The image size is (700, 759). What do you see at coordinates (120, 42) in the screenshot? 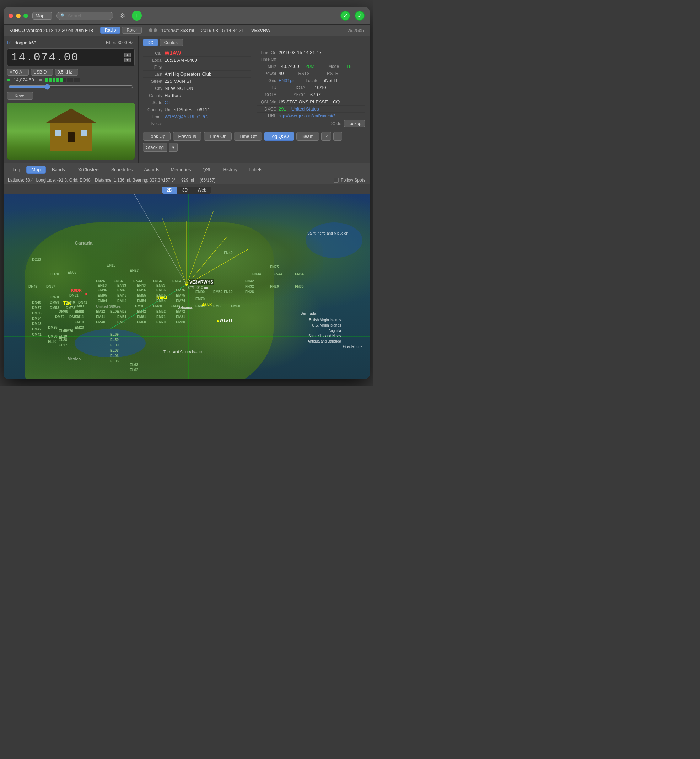
I see `filter-label: Filter: 3000 Hz.` at bounding box center [120, 42].